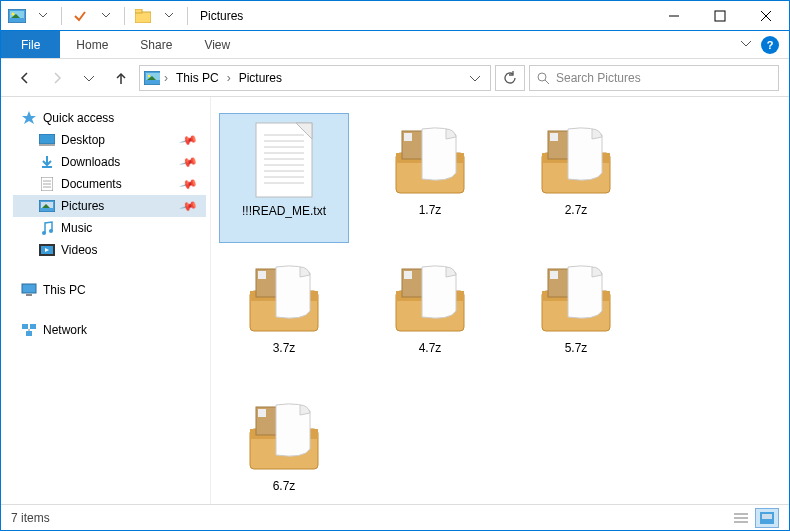 The image size is (790, 531). I want to click on minimize-button, so click(674, 16).